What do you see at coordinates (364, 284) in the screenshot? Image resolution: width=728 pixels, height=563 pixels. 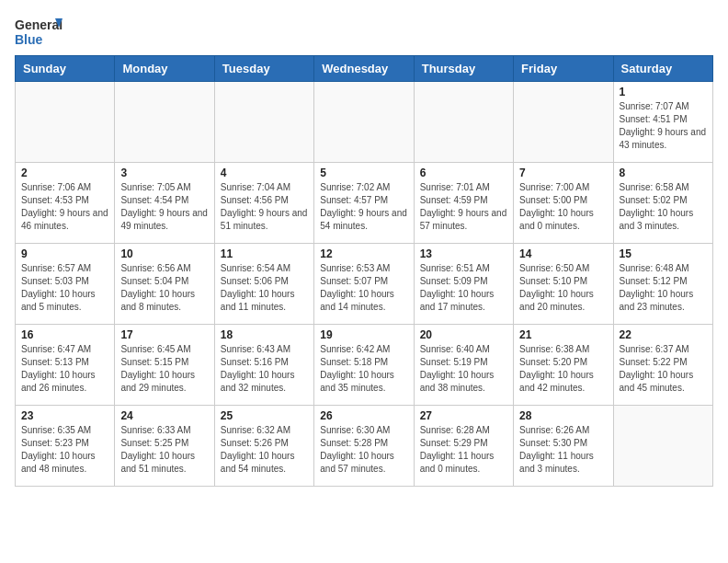 I see `calendar-week-row: 9Sunrise: 6:57 AM Sunset: 5:03 PM Daylig…` at bounding box center [364, 284].